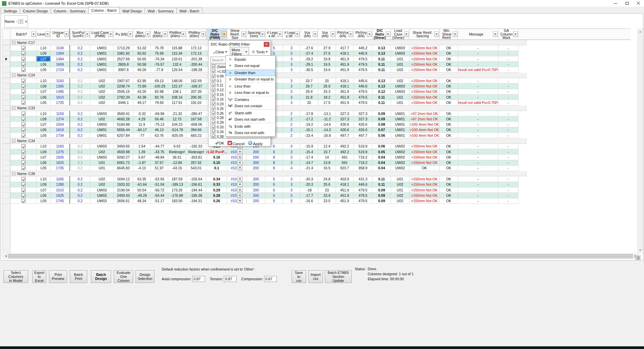  I want to click on cell-phimny: -200.44, so click(196, 64).